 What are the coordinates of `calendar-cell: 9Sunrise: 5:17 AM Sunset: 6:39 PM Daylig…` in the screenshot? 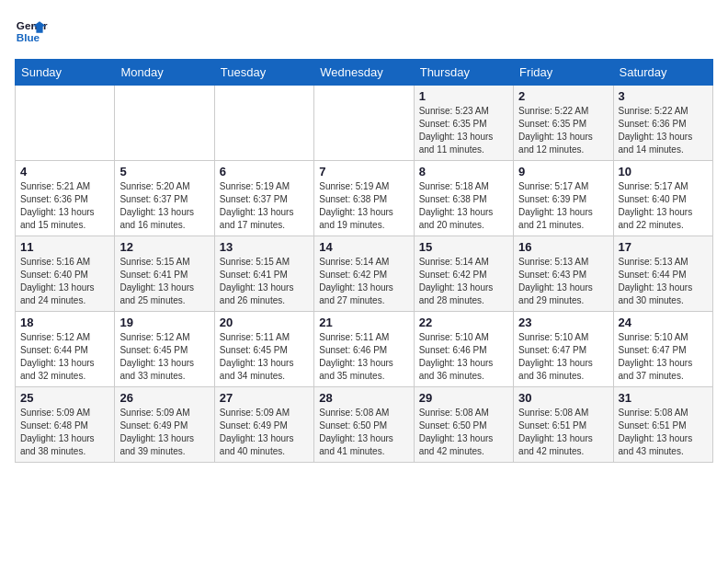 It's located at (563, 199).